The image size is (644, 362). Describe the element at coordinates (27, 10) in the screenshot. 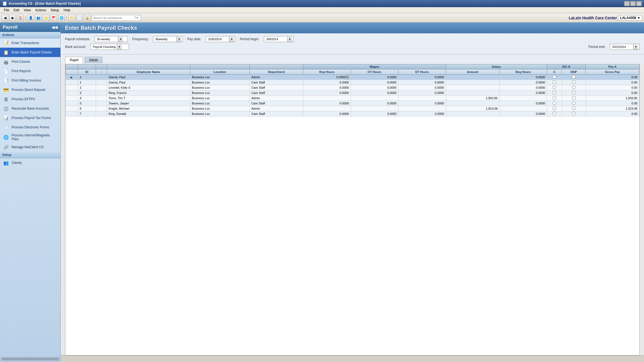

I see `menu-view: View` at that location.